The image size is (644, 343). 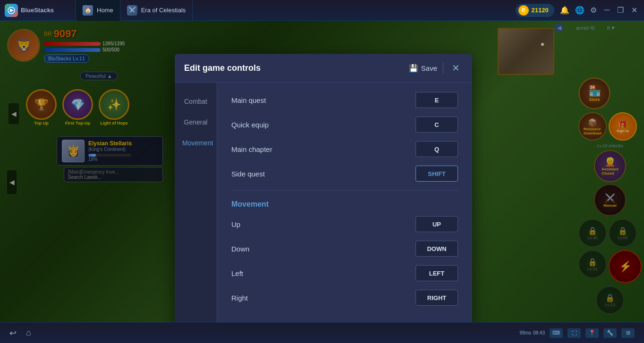 I want to click on game-tab-icon: ⚔️, so click(x=132, y=10).